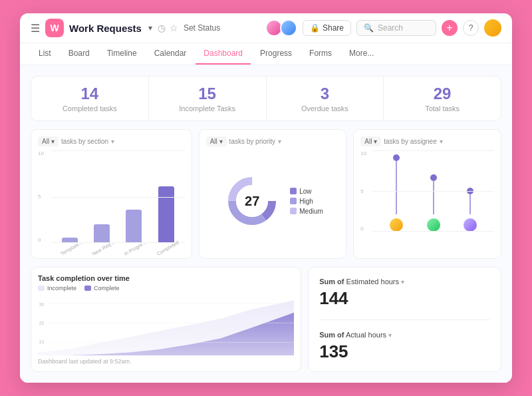 The height and width of the screenshot is (396, 532). Describe the element at coordinates (253, 141) in the screenshot. I see `donut-chart-title: tasks by priority` at that location.